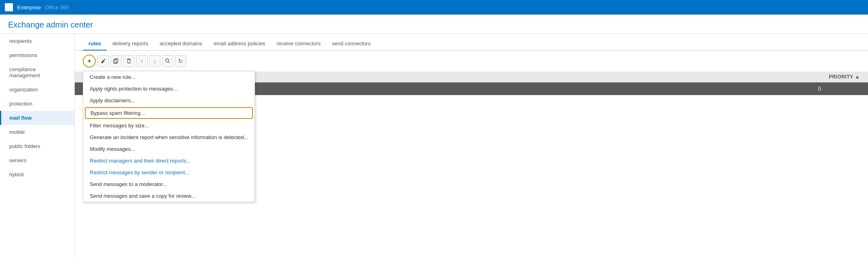 This screenshot has width=868, height=260. Describe the element at coordinates (169, 113) in the screenshot. I see `dropdown-item-bypass-spam-filtering: Bypass spam filtering...` at that location.